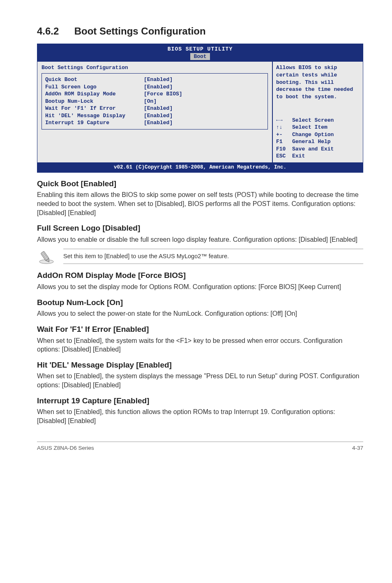 The width and height of the screenshot is (392, 583). What do you see at coordinates (154, 94) in the screenshot?
I see `bios-setting-row: AddOn ROM Display Mode[Force BIOS]` at bounding box center [154, 94].